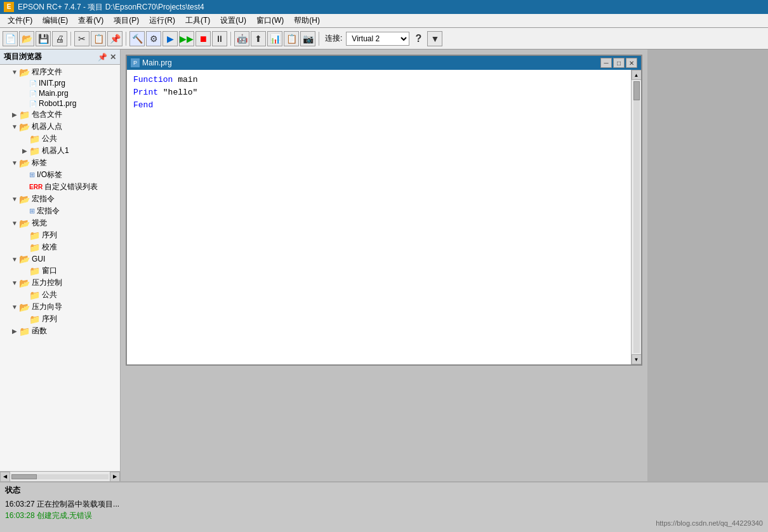  I want to click on menu-window: 窗口(W), so click(270, 20).